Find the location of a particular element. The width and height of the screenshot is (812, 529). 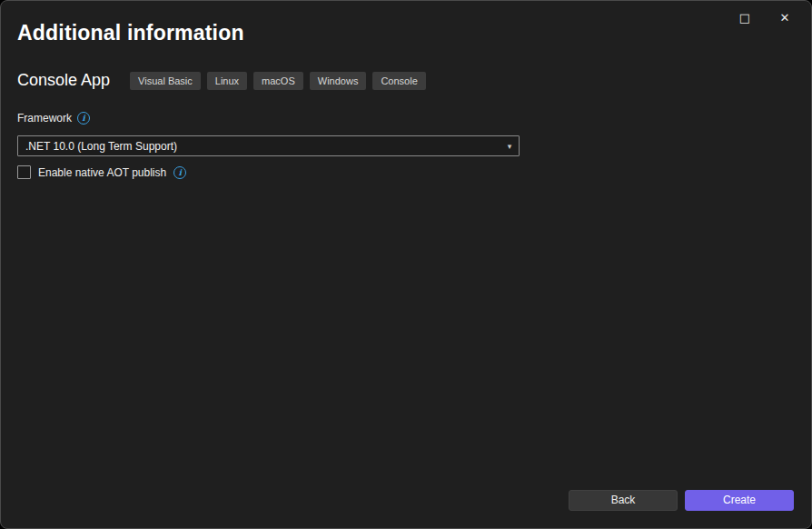

close-icon: ✕ is located at coordinates (785, 18).